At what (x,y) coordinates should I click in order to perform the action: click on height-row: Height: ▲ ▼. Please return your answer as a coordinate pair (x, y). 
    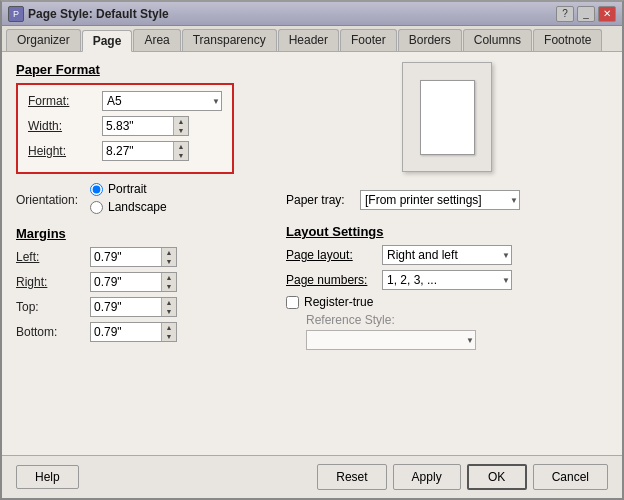
    Looking at the image, I should click on (125, 151).